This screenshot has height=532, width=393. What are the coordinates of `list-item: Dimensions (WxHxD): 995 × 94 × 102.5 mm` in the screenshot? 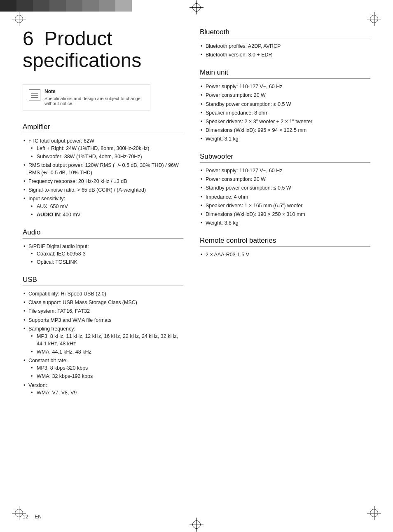 It's located at (285, 130).